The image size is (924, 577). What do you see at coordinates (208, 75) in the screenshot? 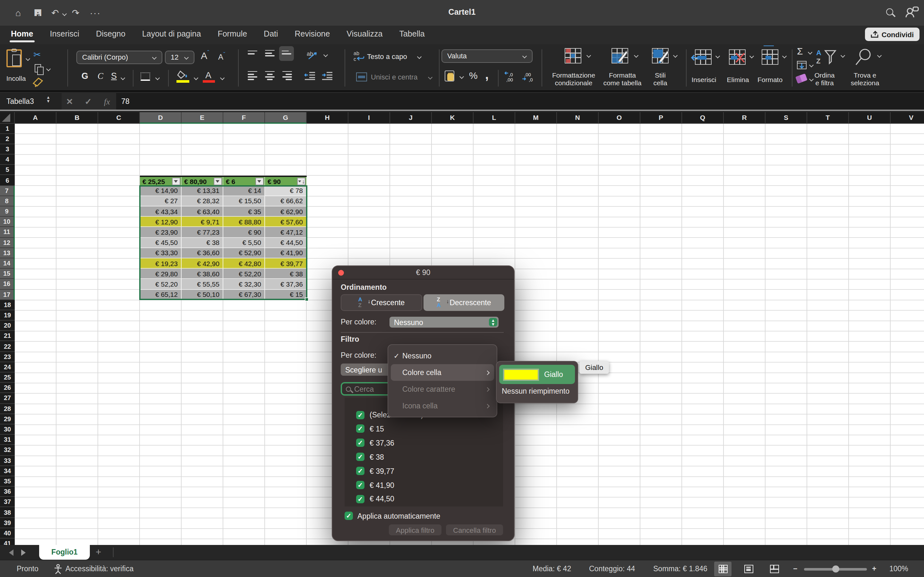
I see `font-color-icon: A` at bounding box center [208, 75].